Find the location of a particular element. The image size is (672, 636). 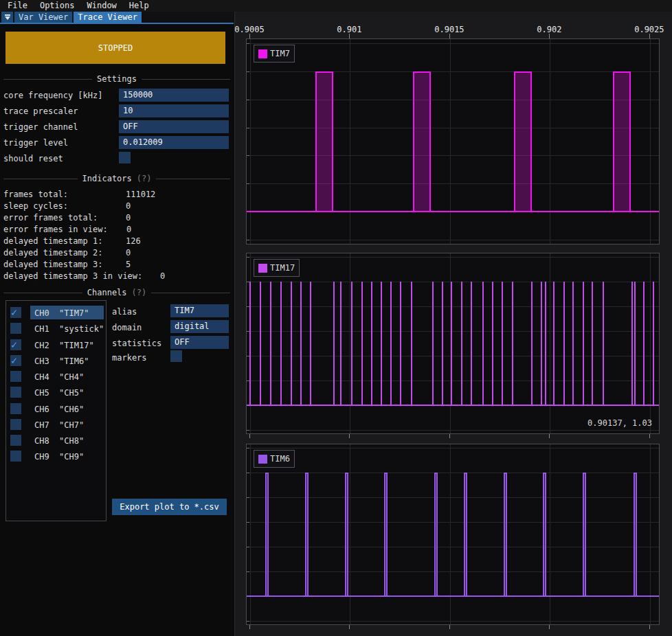

trigger-level-input: 0.012009 is located at coordinates (174, 143).